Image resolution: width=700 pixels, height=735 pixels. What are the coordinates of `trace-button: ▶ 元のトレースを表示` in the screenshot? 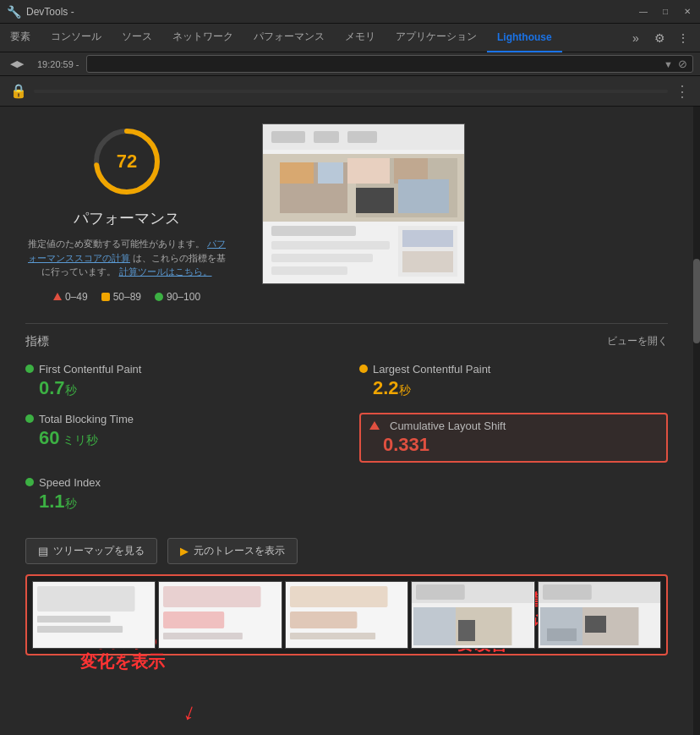 It's located at (232, 551).